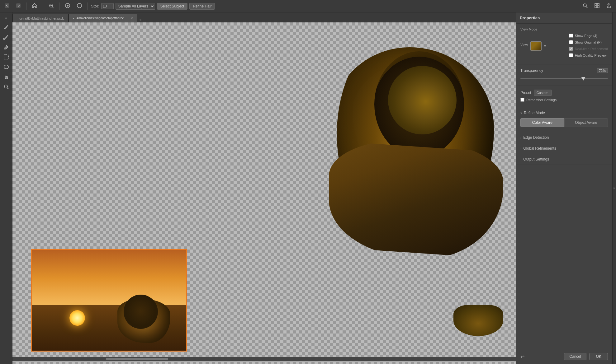 This screenshot has width=616, height=364. I want to click on high-quality-row: High Quality Preview, so click(589, 55).